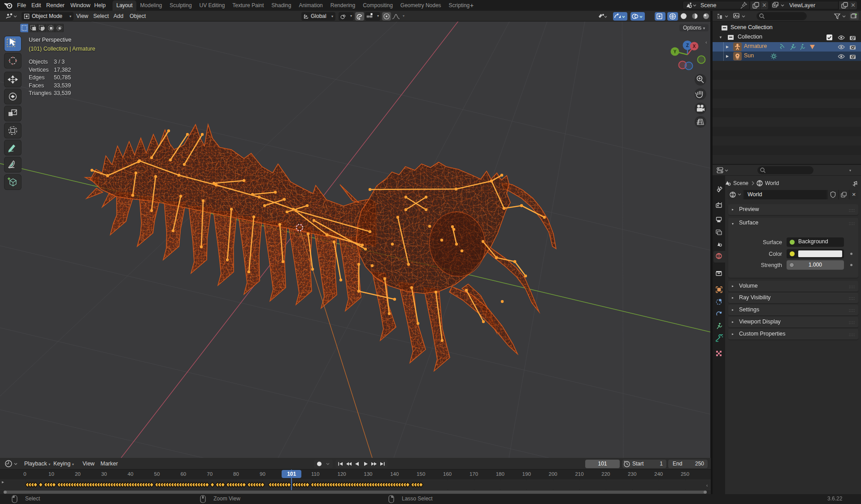  I want to click on svg-text: Z, so click(687, 46).